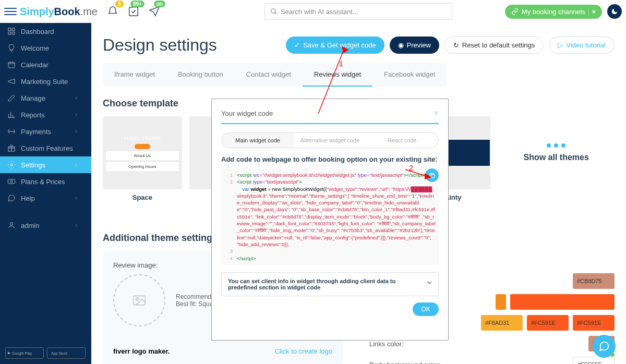  Describe the element at coordinates (160, 45) in the screenshot. I see `page-title: Design settings` at that location.